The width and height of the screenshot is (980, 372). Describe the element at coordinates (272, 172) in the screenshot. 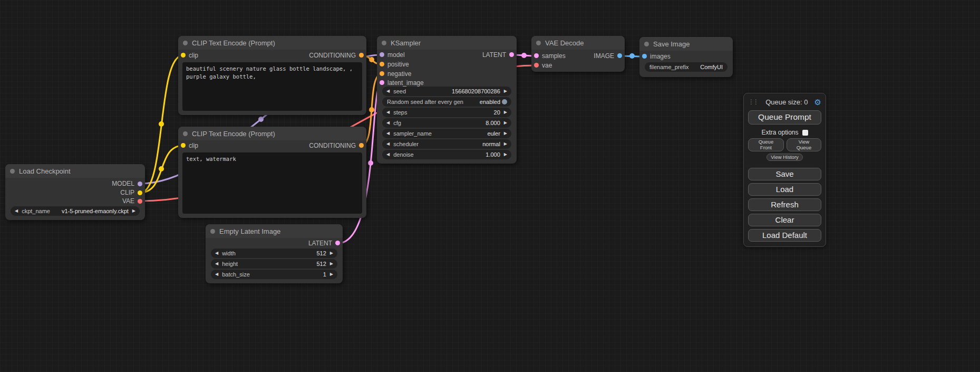

I see `node-clip-text-encode-negative: CLIP Text Encode (Prompt) clip CONDITION…` at that location.